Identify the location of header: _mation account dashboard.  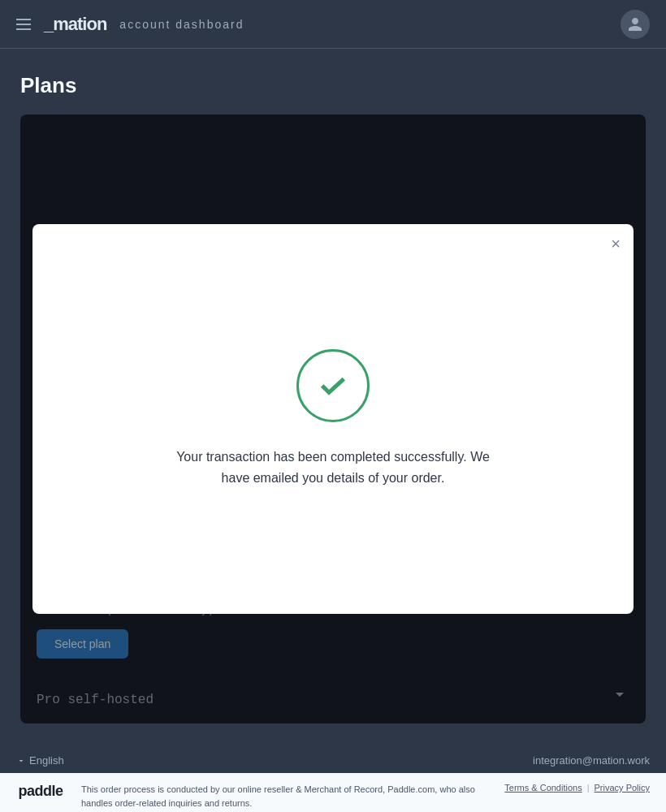
(333, 24).